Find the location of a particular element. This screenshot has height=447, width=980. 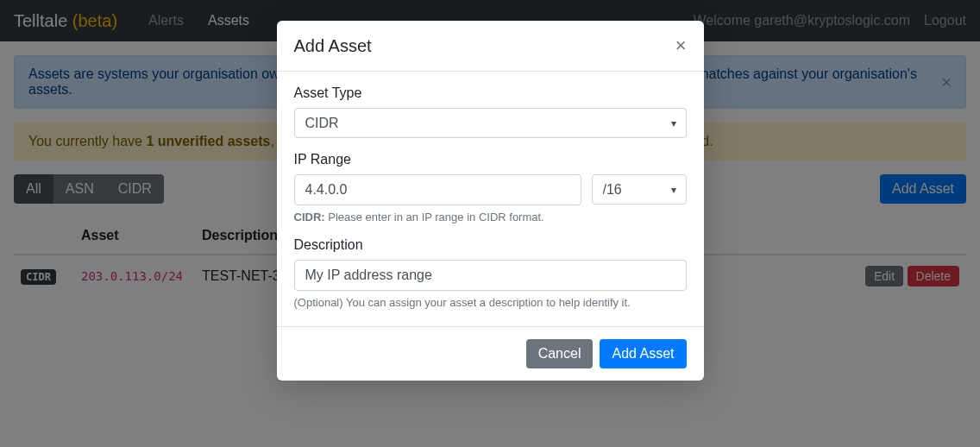

asset-type-label: Asset Type is located at coordinates (490, 93).